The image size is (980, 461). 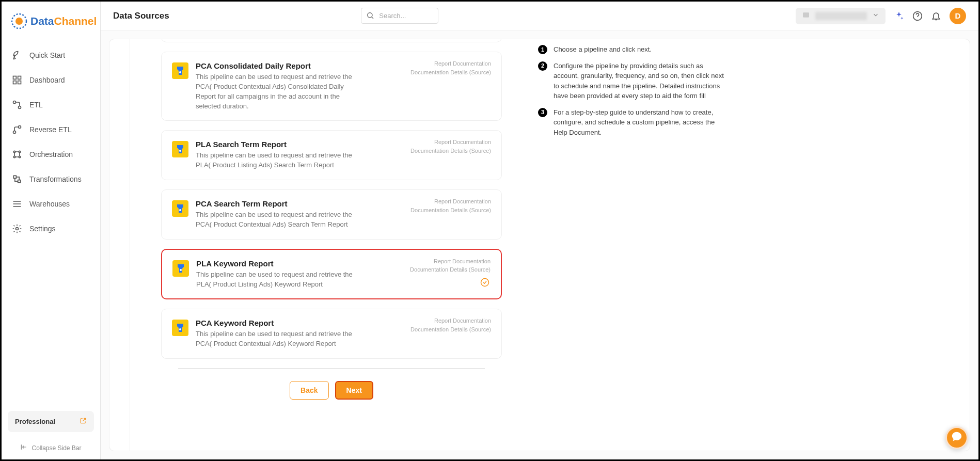 What do you see at coordinates (370, 17) in the screenshot?
I see `search-icon` at bounding box center [370, 17].